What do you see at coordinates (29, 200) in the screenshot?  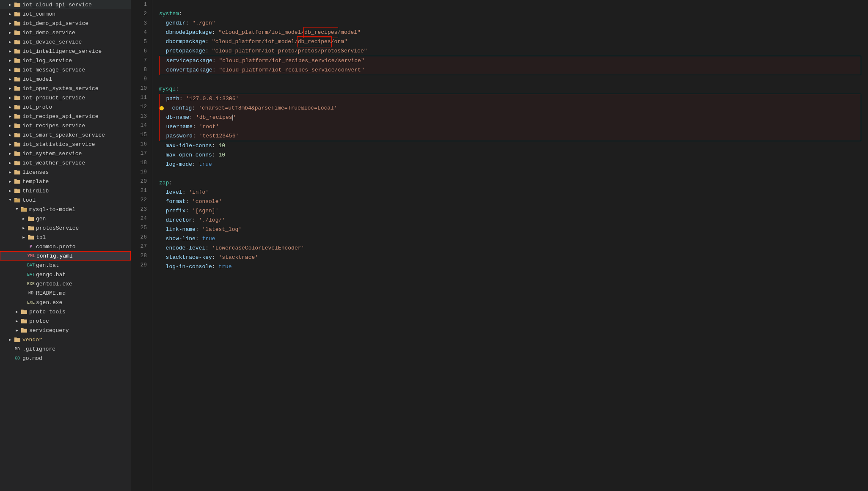 I see `sidebar-item-label: tool` at bounding box center [29, 200].